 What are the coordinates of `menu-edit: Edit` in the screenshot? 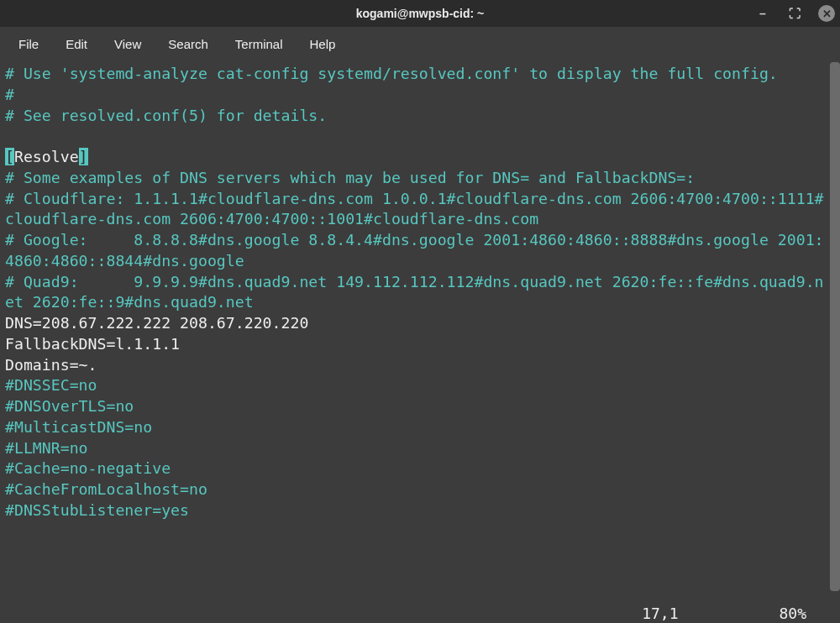 It's located at (76, 44).